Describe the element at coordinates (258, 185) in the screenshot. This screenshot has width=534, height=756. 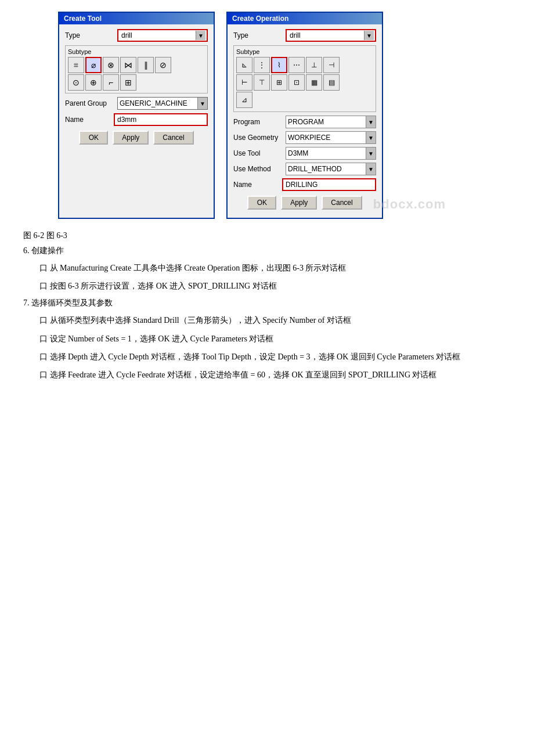
I see `op-name-label: Name` at that location.